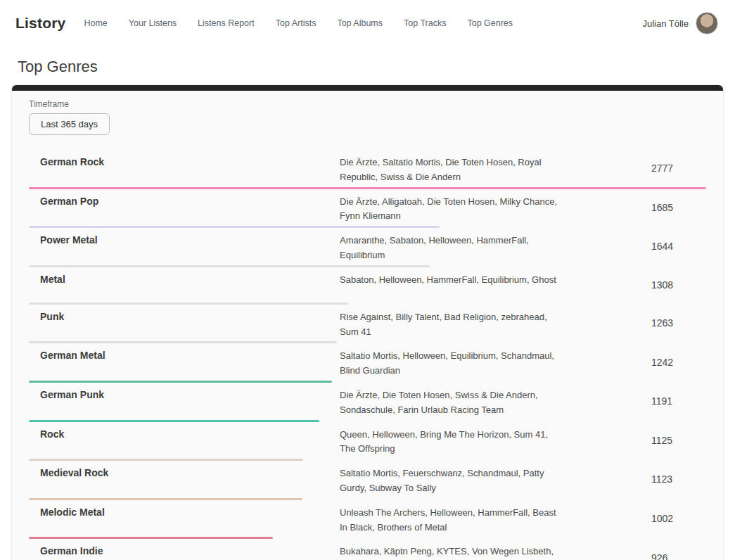 Image resolution: width=735 pixels, height=560 pixels. Describe the element at coordinates (184, 480) in the screenshot. I see `genre-name: Medieval Rock` at that location.